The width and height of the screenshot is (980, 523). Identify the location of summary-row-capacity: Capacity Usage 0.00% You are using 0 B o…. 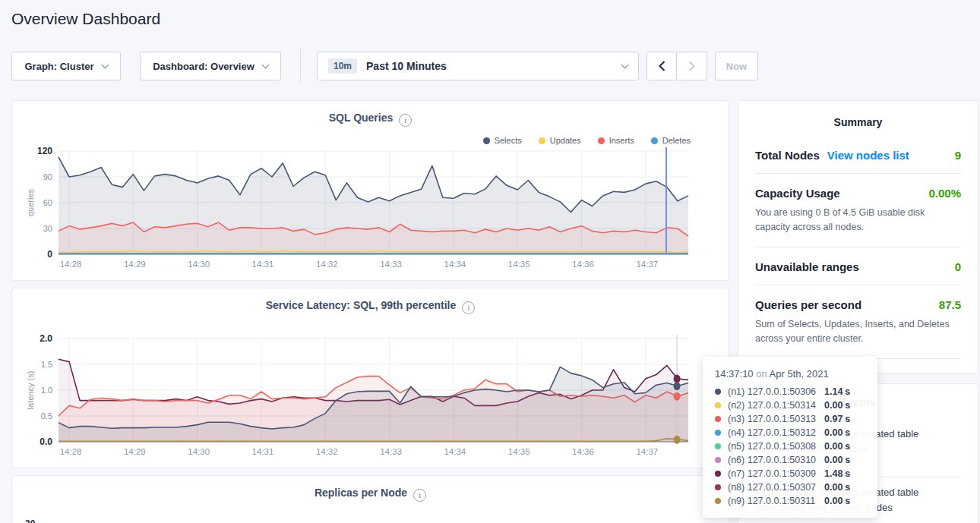
(858, 210).